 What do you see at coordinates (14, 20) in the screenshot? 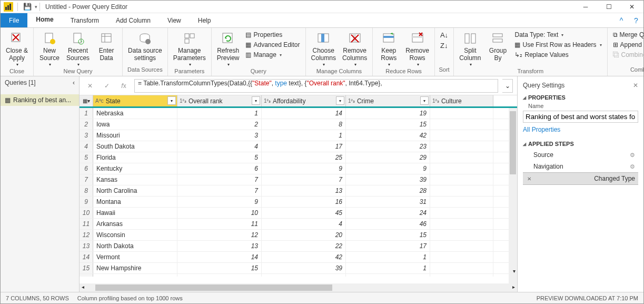
I see `tab-file: File` at bounding box center [14, 20].